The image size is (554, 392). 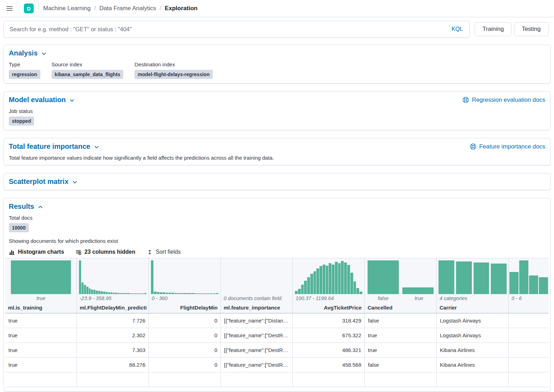 What do you see at coordinates (43, 182) in the screenshot?
I see `scatterplot-section-toggle: Scatterplot matrix` at bounding box center [43, 182].